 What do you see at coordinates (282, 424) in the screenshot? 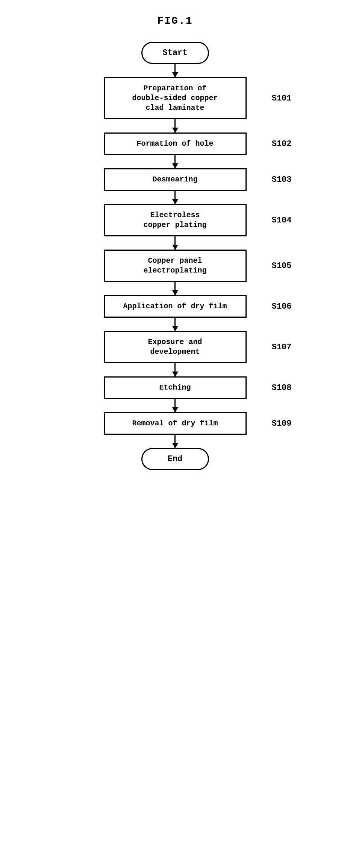
I see `step-label-s109: S109` at bounding box center [282, 424].